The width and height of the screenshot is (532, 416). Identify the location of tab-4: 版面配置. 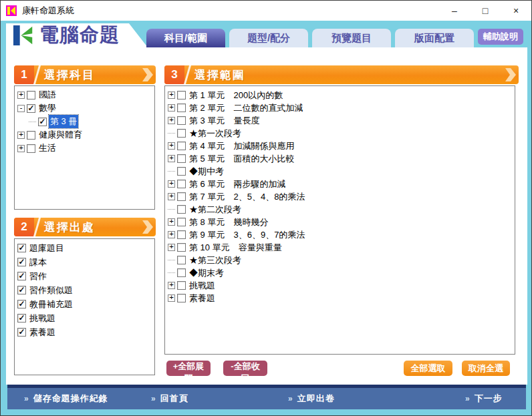
(434, 38).